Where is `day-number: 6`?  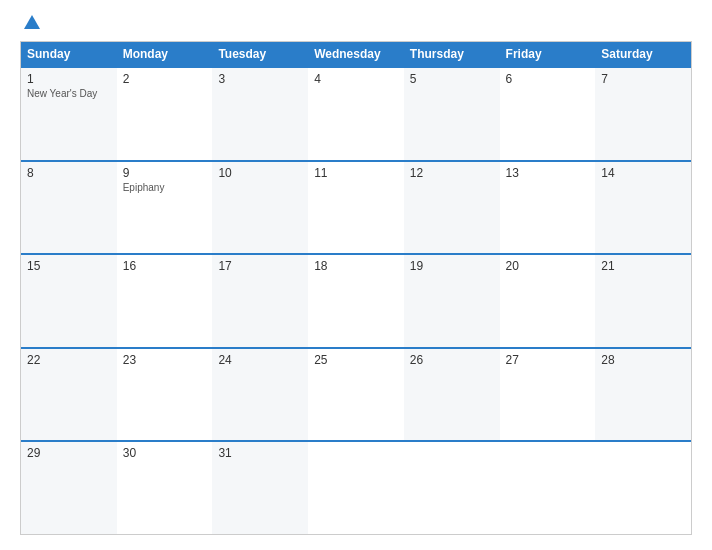
day-number: 6 is located at coordinates (548, 79).